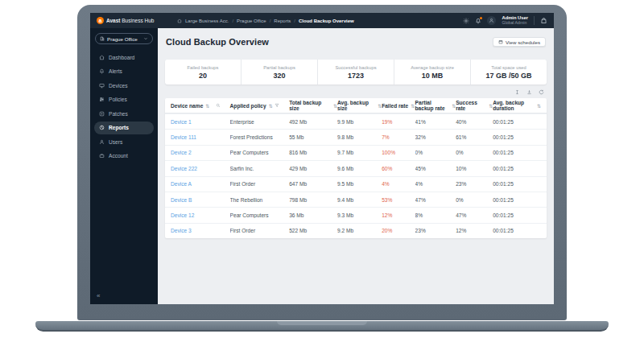  I want to click on bell-icon, so click(101, 71).